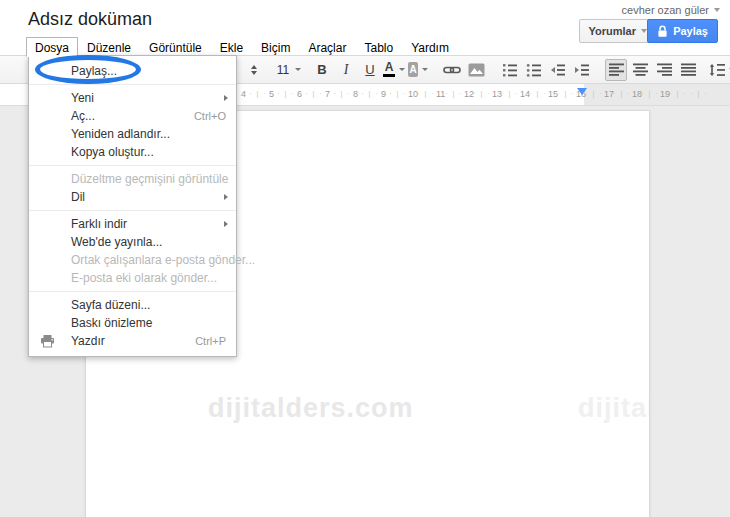  Describe the element at coordinates (110, 305) in the screenshot. I see `menu-item-label: Sayfa düzeni...` at that location.